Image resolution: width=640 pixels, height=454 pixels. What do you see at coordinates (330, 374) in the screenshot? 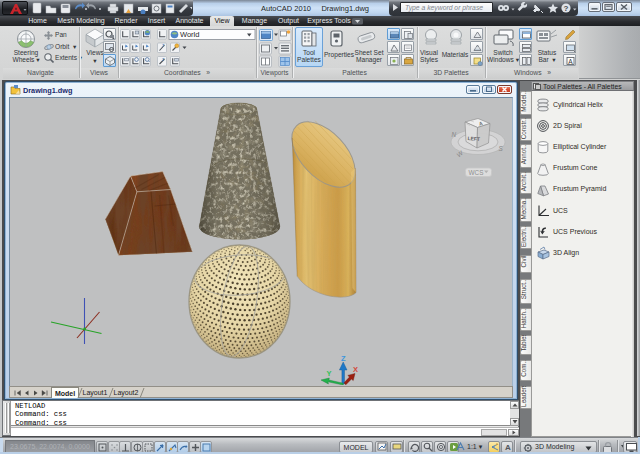
I see `svg-text: Y` at bounding box center [330, 374].